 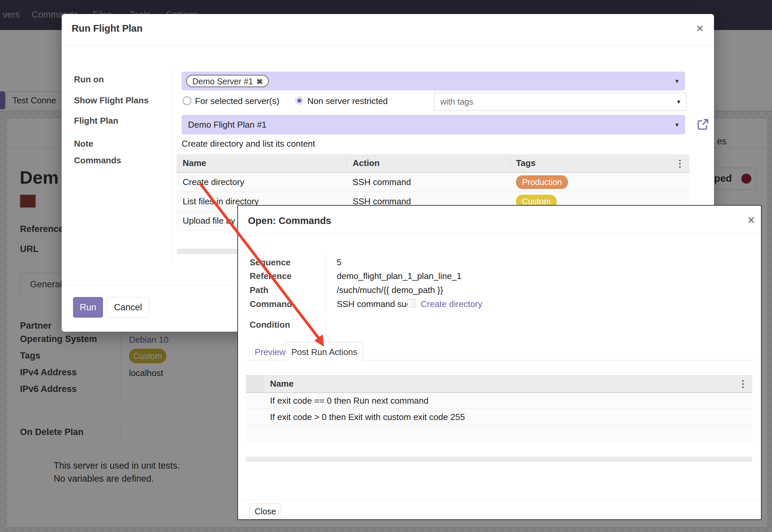 I want to click on note-value: Create directory and list its content, so click(x=248, y=144).